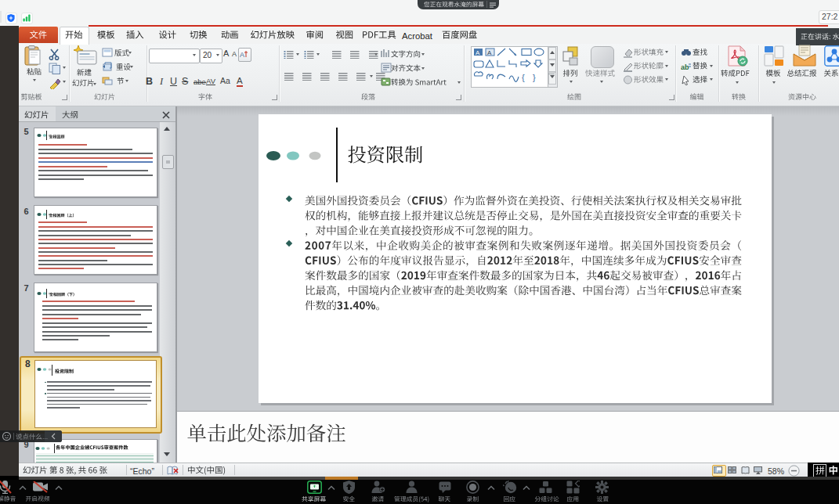  Describe the element at coordinates (685, 67) in the screenshot. I see `svg-text: ab` at that location.